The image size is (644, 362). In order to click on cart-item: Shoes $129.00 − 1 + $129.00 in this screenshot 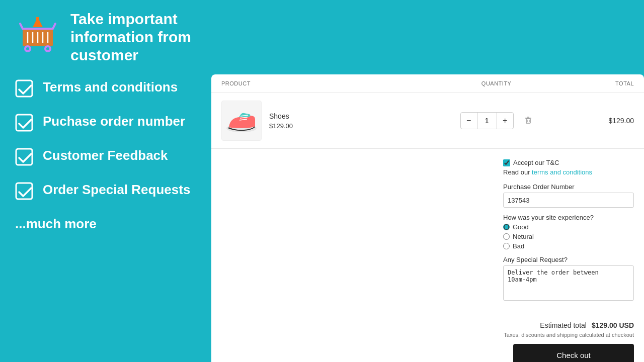, I will do `click(428, 121)`.